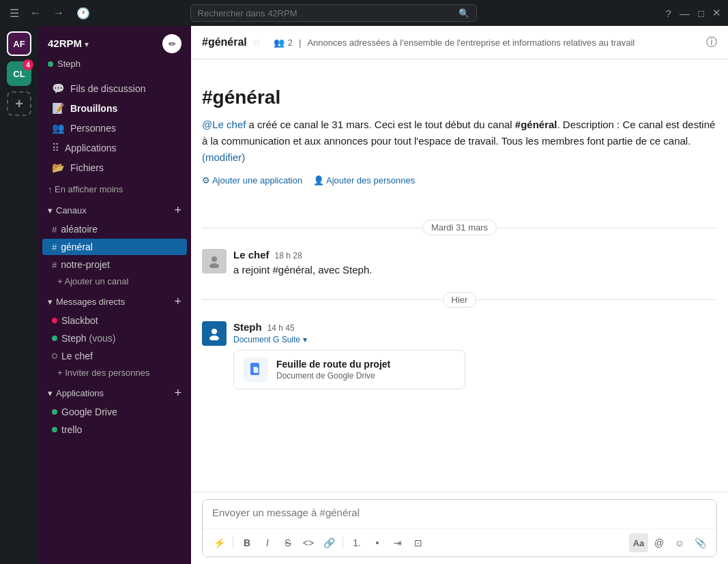 Image resolution: width=728 pixels, height=564 pixels. What do you see at coordinates (94, 108) in the screenshot?
I see `sidebar-item-label: Brouillons` at bounding box center [94, 108].